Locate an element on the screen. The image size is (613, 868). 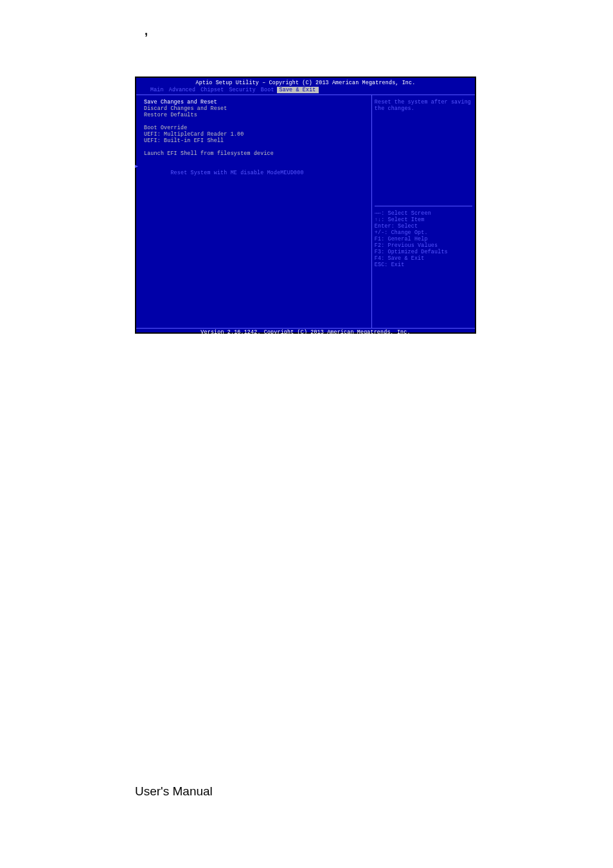
key-f4-save-exit: F4: Save & Exit is located at coordinates (423, 258).